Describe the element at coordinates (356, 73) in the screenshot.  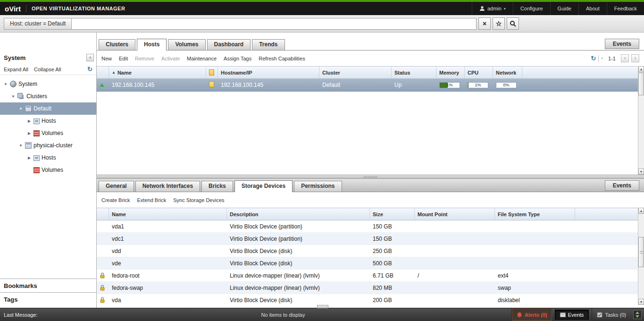
I see `col-cluster: Cluster` at that location.